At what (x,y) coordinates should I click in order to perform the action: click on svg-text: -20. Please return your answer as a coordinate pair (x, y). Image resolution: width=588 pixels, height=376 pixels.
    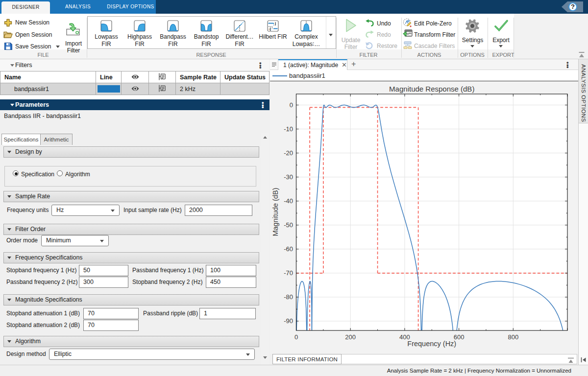
    Looking at the image, I should click on (288, 153).